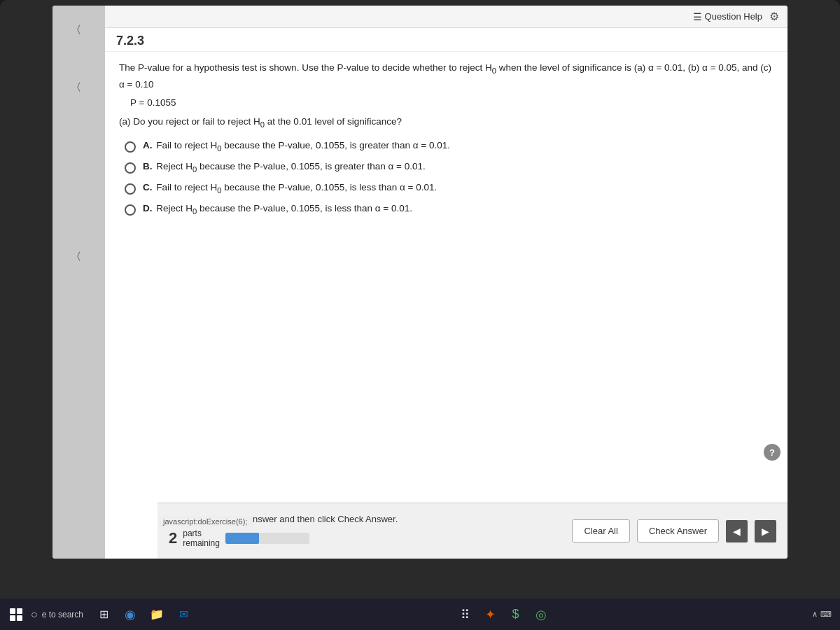 The height and width of the screenshot is (630, 840). What do you see at coordinates (674, 531) in the screenshot?
I see `bottom-right: Clear All Check Answer ◀ ▶` at bounding box center [674, 531].